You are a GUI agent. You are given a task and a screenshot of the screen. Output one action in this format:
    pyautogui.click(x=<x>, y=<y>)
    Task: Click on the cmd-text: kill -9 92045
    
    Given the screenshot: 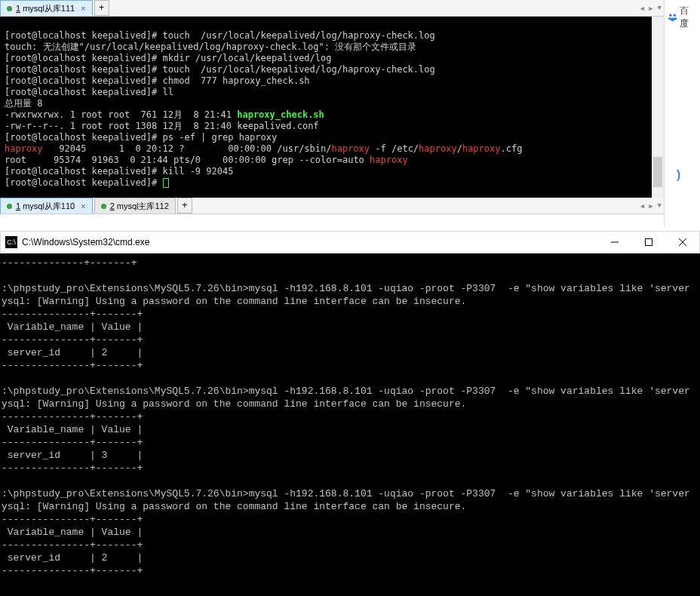 What is the action you would take?
    pyautogui.click(x=198, y=171)
    